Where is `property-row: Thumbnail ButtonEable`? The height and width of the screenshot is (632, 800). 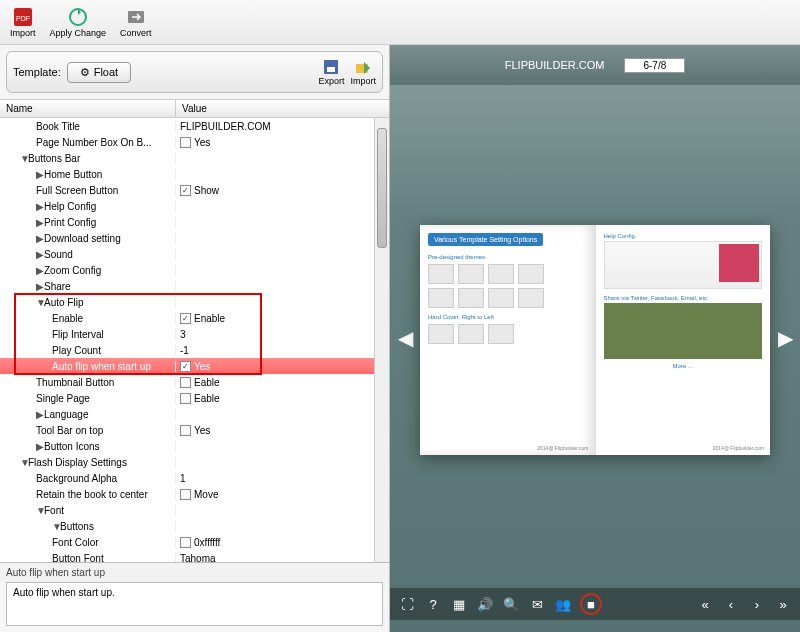 property-row: Thumbnail ButtonEable is located at coordinates (194, 382).